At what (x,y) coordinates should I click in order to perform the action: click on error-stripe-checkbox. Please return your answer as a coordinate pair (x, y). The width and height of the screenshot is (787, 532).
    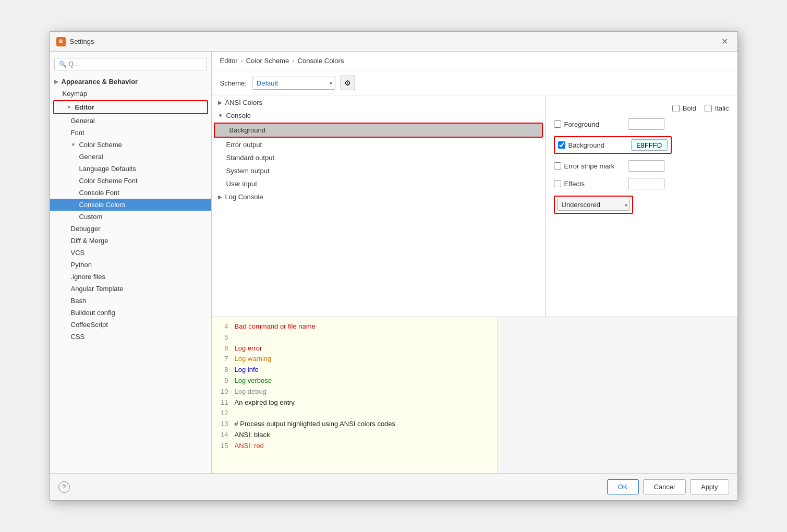
    Looking at the image, I should click on (558, 166).